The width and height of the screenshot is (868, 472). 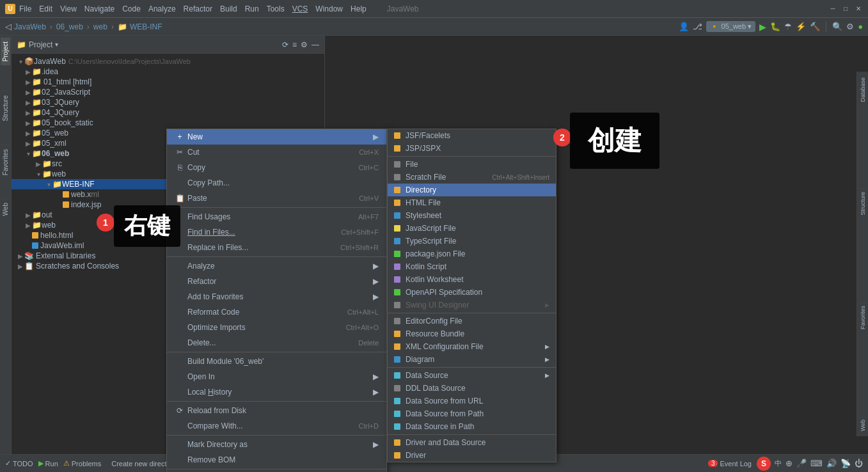 I want to click on debug-icon: 🐛, so click(x=775, y=27).